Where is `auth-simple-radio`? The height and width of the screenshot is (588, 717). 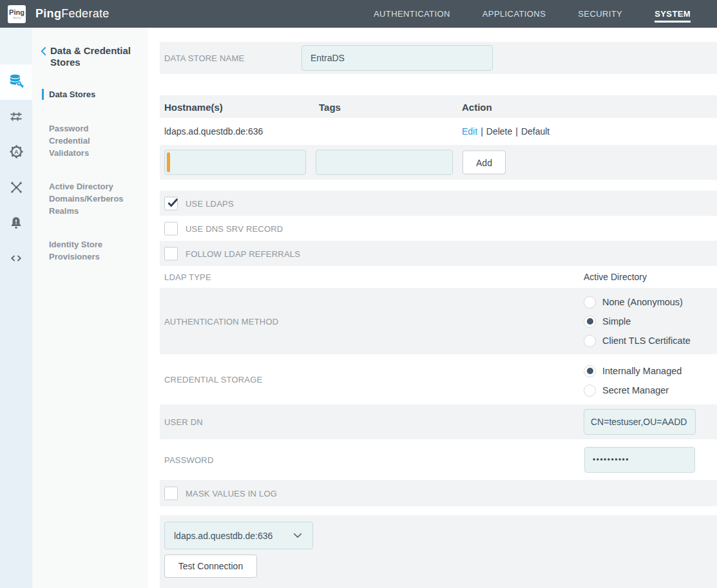
auth-simple-radio is located at coordinates (590, 322).